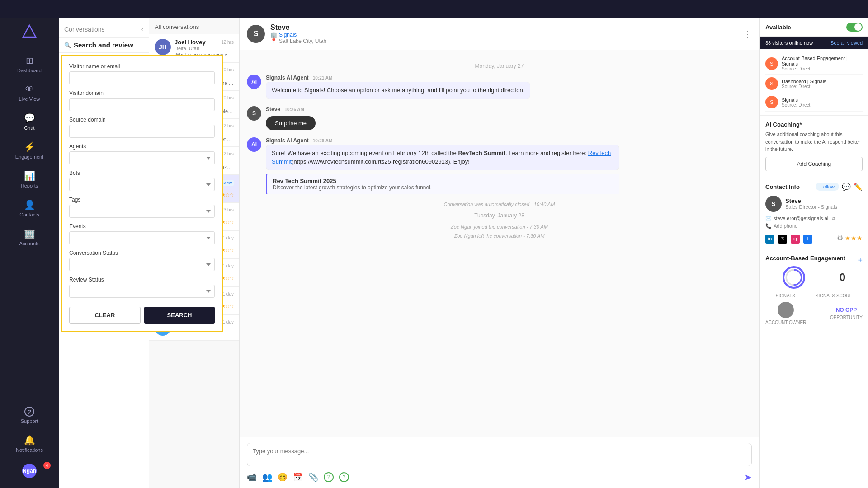 The height and width of the screenshot is (488, 868). What do you see at coordinates (748, 477) in the screenshot?
I see `send-button: ➤` at bounding box center [748, 477].